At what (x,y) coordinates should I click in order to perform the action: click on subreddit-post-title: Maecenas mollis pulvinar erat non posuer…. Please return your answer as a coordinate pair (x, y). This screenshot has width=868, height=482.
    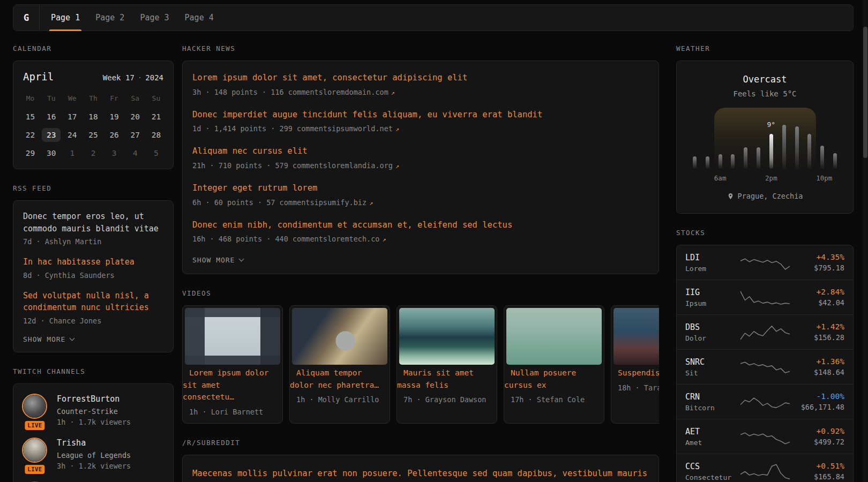
    Looking at the image, I should click on (421, 475).